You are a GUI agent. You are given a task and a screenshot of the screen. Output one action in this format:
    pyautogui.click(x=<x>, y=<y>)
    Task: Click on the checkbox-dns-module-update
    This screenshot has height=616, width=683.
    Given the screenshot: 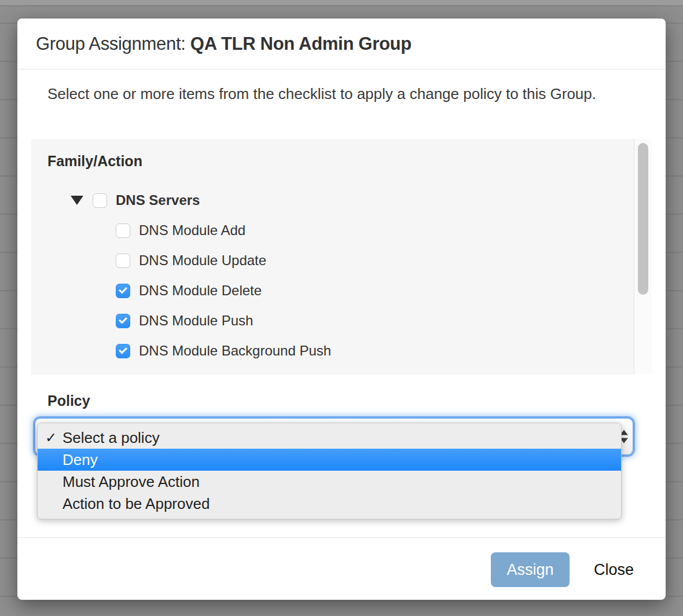 What is the action you would take?
    pyautogui.click(x=123, y=261)
    